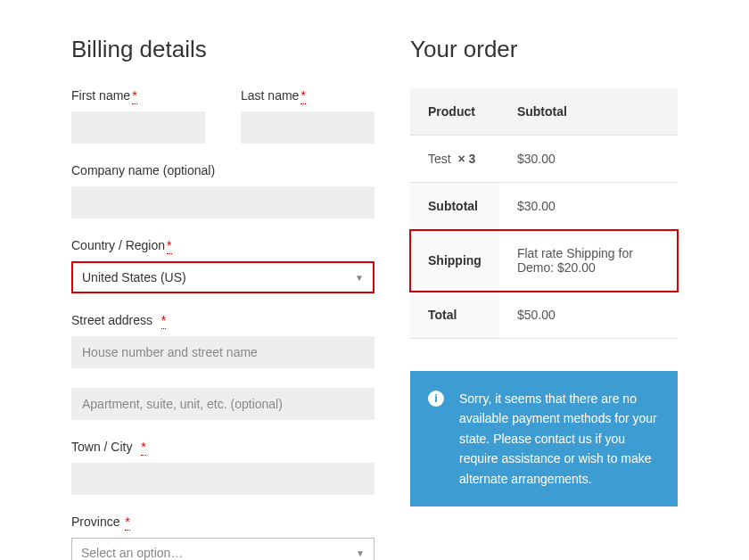  Describe the element at coordinates (308, 95) in the screenshot. I see `last-name-label: Last name*` at that location.